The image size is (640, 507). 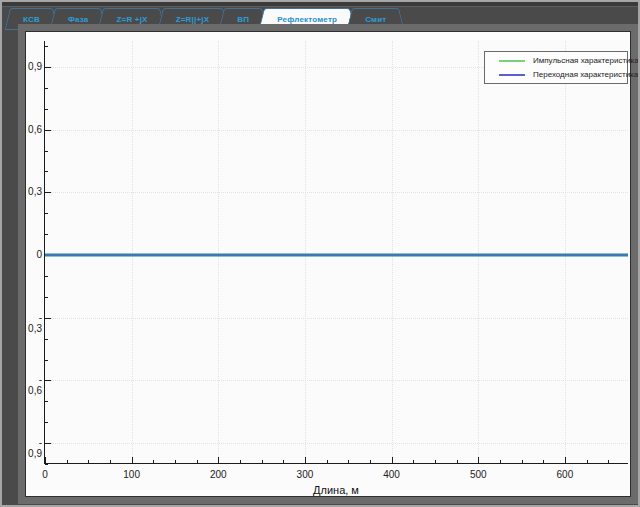 I want to click on y-tick-label: 0,9, so click(x=32, y=66).